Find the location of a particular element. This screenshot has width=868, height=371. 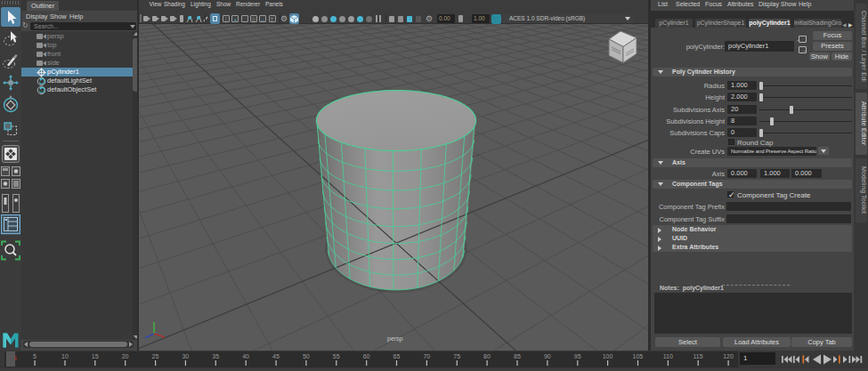

svg-text: 105 is located at coordinates (638, 356).